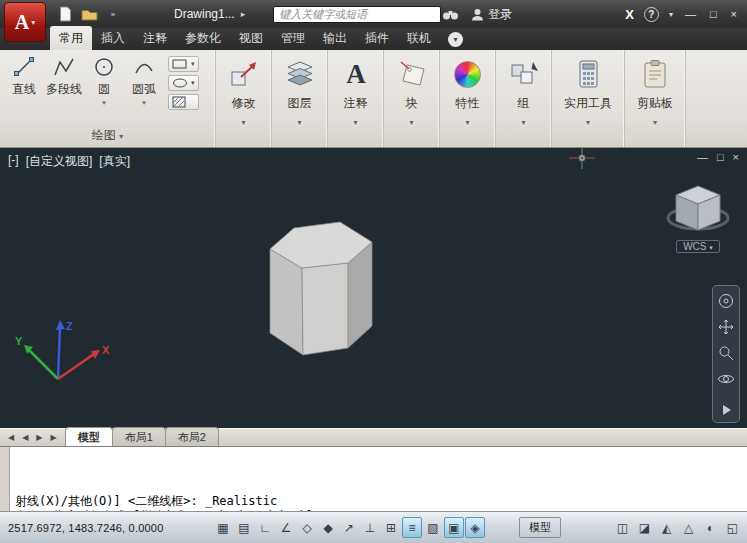  Describe the element at coordinates (203, 38) in the screenshot. I see `tab-parametric: 参数化` at that location.